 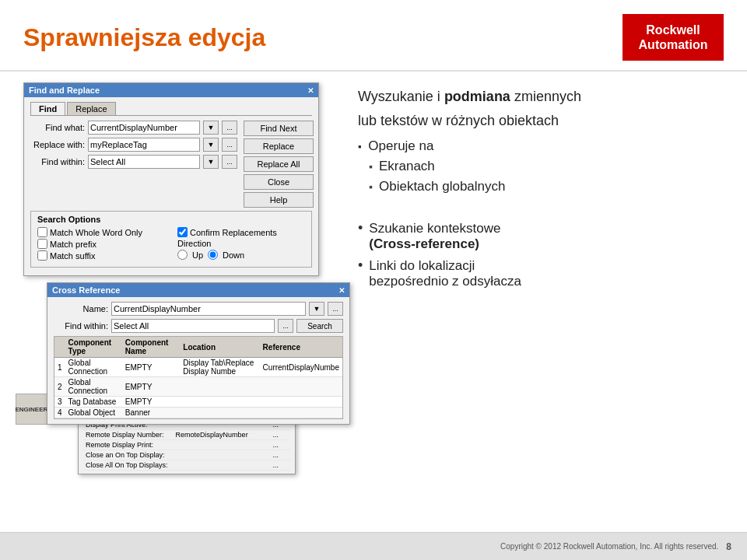 What do you see at coordinates (424, 244) in the screenshot?
I see `bullet-3-bold: (Cross-reference)` at bounding box center [424, 244].